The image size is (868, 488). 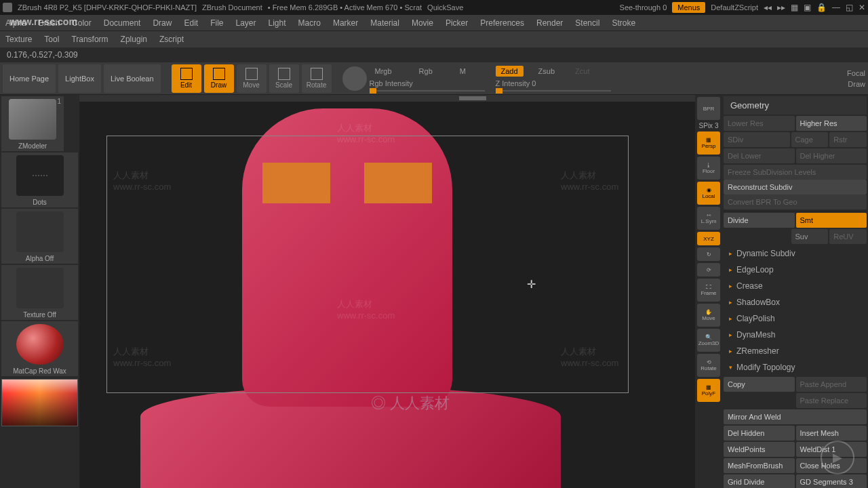 I want to click on z-intensity-label: Z Intensity 0, so click(x=553, y=83).